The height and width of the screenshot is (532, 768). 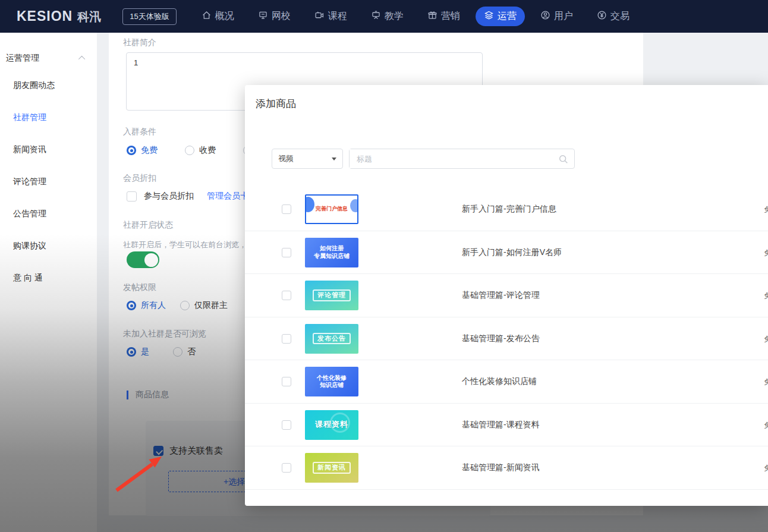 I want to click on radio-owner-only, so click(x=185, y=306).